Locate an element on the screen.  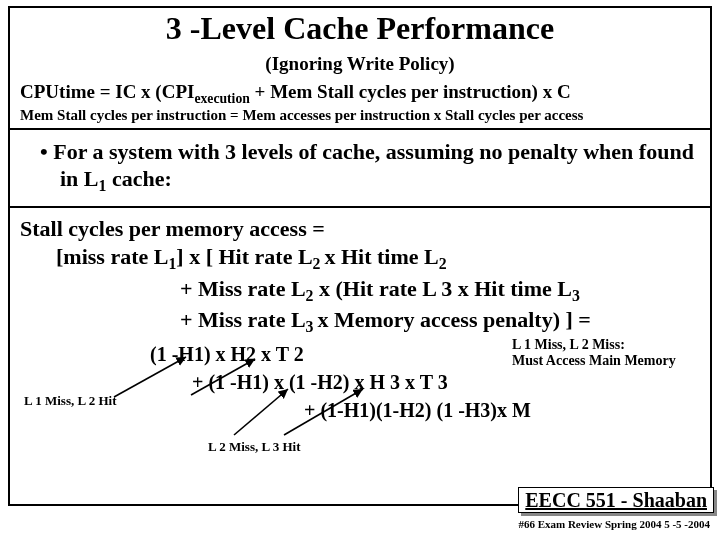
stall-heading: Stall cycles per memory access = is located at coordinates (360, 229).